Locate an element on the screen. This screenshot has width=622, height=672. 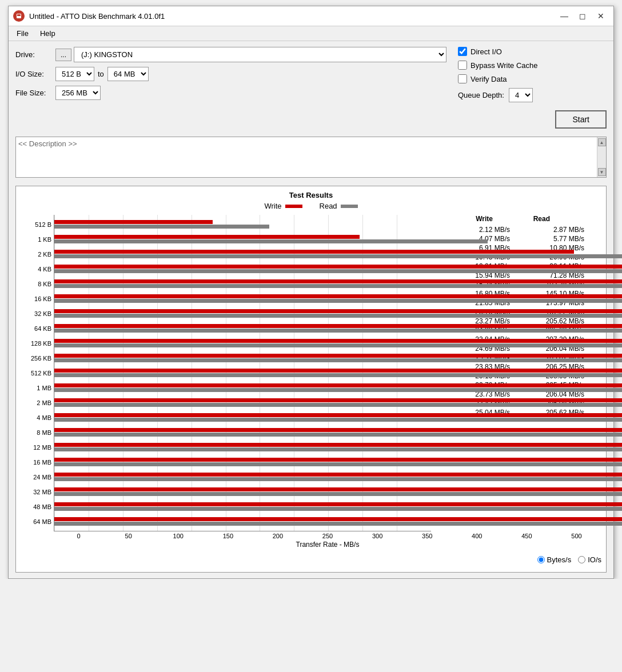
x-axis-label: 0 is located at coordinates (79, 536).